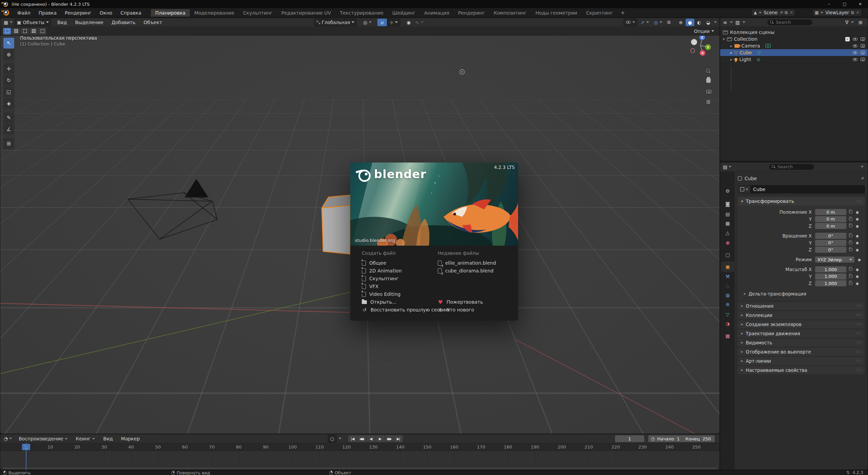  Describe the element at coordinates (728, 295) in the screenshot. I see `tab-physics: ◍` at that location.